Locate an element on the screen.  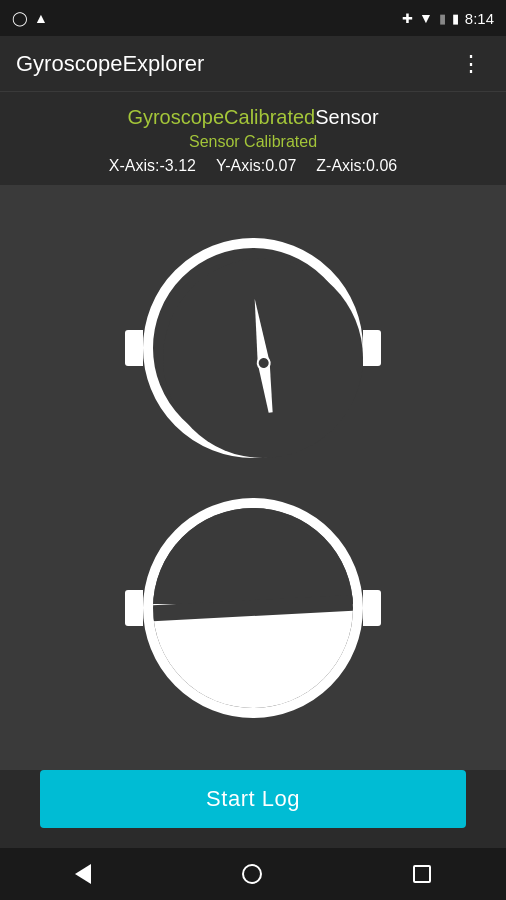
recents-icon is located at coordinates (422, 874).